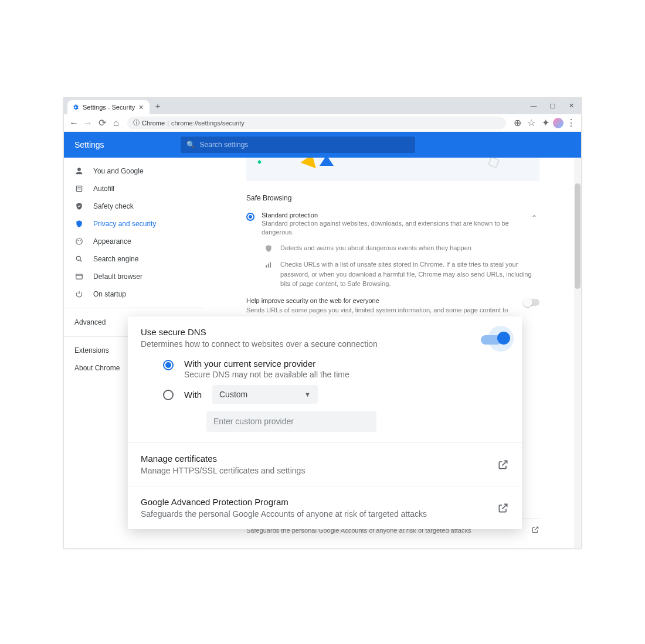 The image size is (645, 644). Describe the element at coordinates (191, 145) in the screenshot. I see `search-icon: 🔍` at that location.